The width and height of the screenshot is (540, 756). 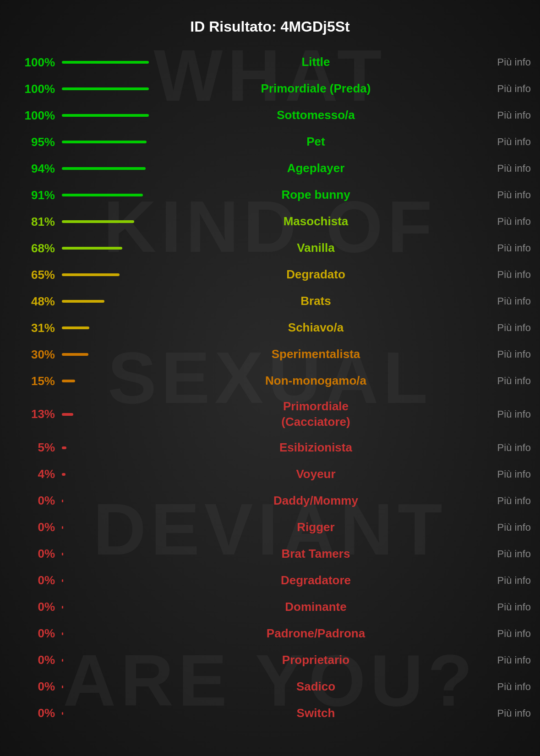 What do you see at coordinates (316, 554) in the screenshot?
I see `role-label: Brat Tamers` at bounding box center [316, 554].